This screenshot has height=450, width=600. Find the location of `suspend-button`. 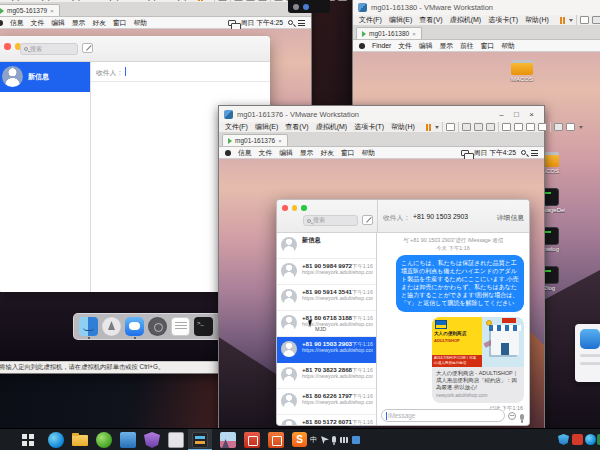

suspend-button is located at coordinates (428, 128).